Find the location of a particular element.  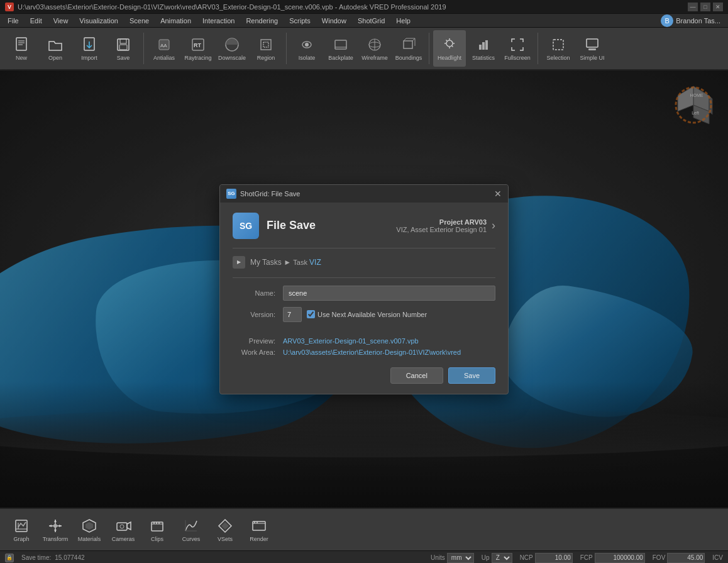

project-nav-arrow: › is located at coordinates (494, 225).